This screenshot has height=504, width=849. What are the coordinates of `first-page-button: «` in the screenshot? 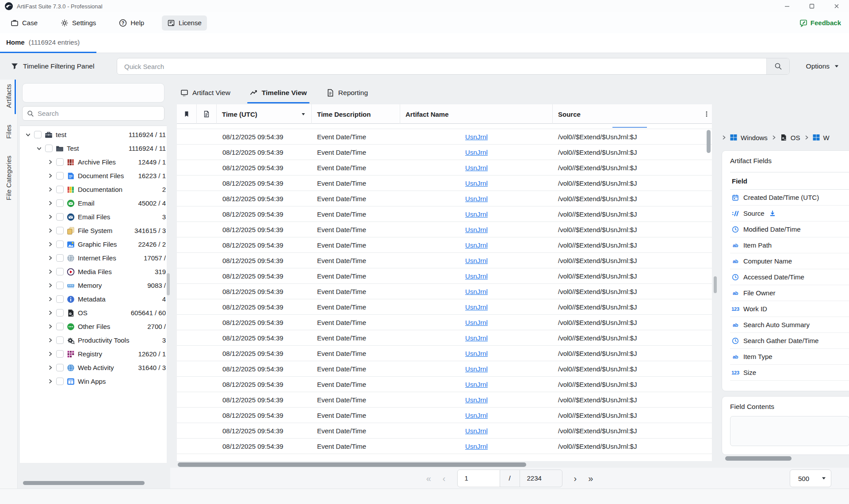 It's located at (429, 478).